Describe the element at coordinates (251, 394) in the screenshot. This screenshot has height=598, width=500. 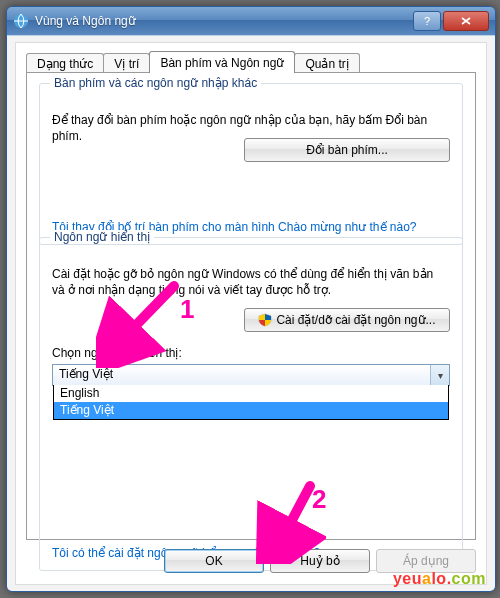
I see `option-english: English` at that location.